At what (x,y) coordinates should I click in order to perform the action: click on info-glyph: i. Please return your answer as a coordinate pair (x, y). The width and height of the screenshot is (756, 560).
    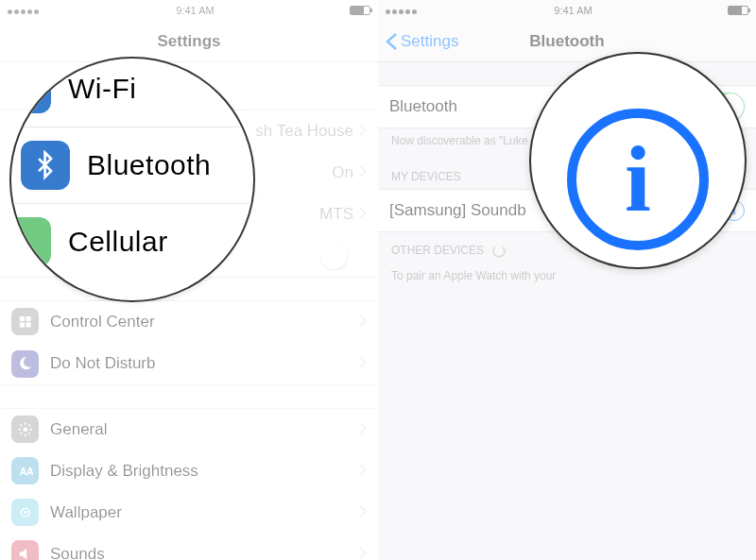
    Looking at the image, I should click on (638, 179).